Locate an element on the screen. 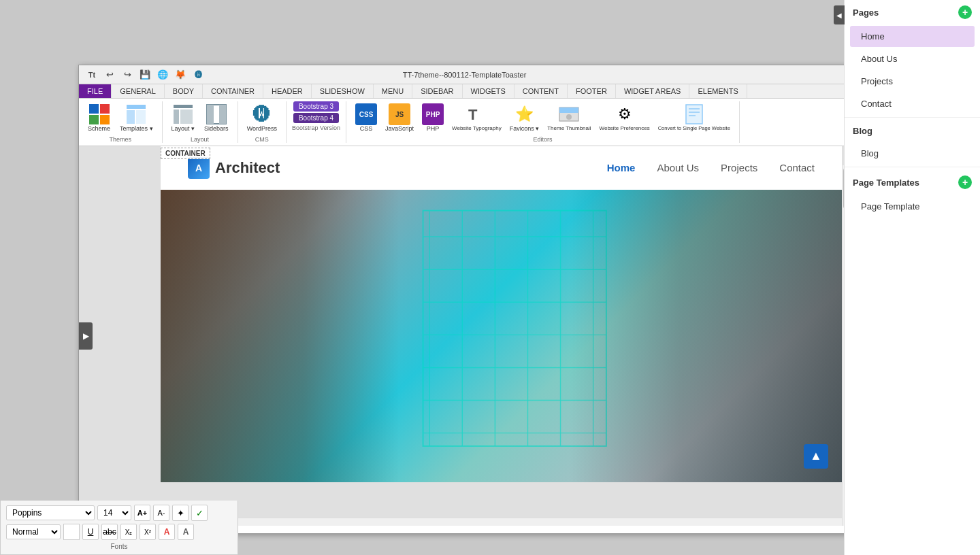 The width and height of the screenshot is (980, 555). font-color-button: A is located at coordinates (167, 532).